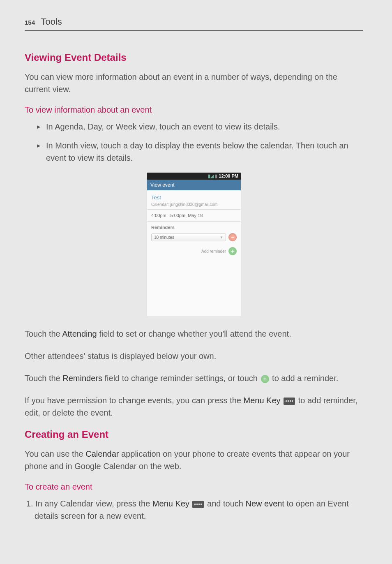 The height and width of the screenshot is (564, 392). Describe the element at coordinates (194, 142) in the screenshot. I see `bullet-list: In Agenda, Day, or Week view, touch an e…` at that location.